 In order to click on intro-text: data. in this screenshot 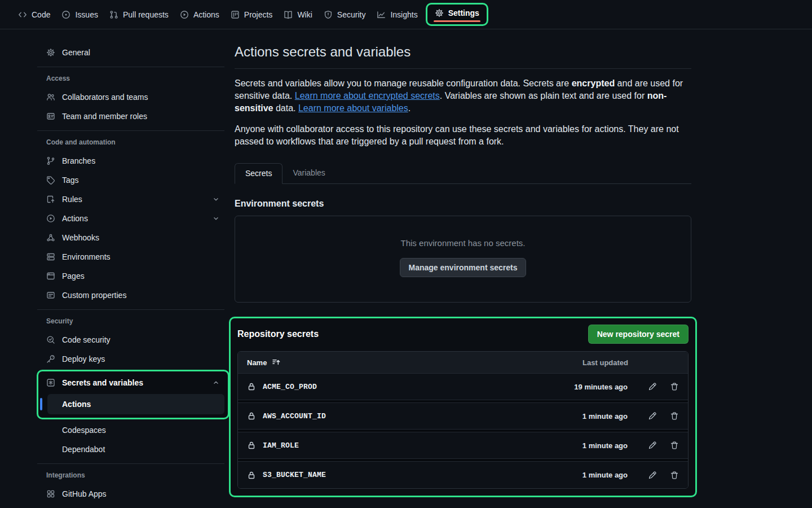, I will do `click(285, 108)`.